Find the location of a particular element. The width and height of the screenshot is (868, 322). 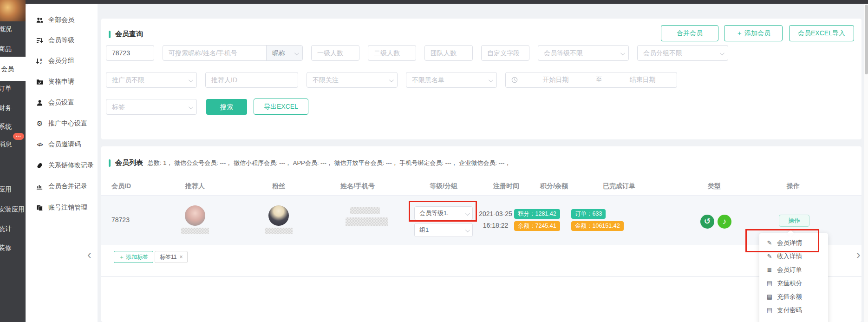

sidebar-item-install-apps: 安装应用 is located at coordinates (12, 209).